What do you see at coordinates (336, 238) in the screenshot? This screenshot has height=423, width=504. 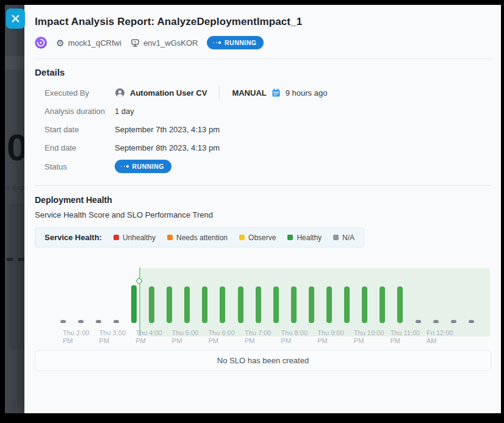 I see `na-swatch-icon` at bounding box center [336, 238].